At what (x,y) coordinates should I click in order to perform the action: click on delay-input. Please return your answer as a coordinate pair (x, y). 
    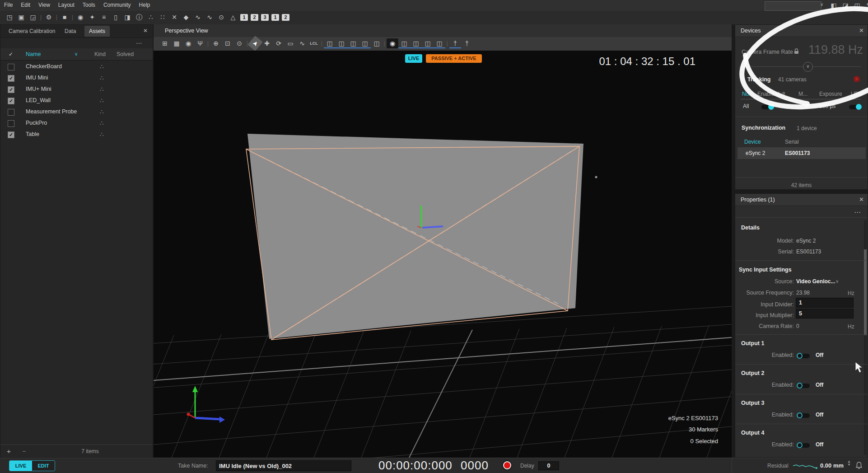
    Looking at the image, I should click on (549, 466).